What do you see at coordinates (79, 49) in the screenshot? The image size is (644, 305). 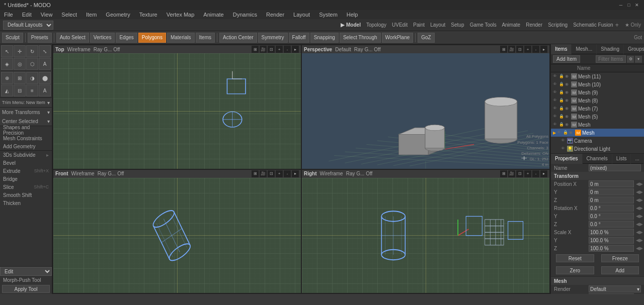 I see `vp-top-mode: Wireframe` at bounding box center [79, 49].